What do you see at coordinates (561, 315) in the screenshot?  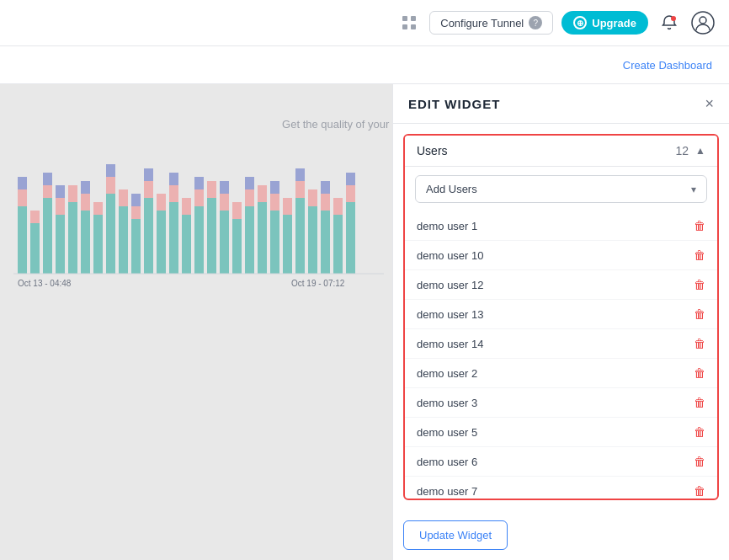 I see `list-item: demo user 13 🗑` at bounding box center [561, 315].